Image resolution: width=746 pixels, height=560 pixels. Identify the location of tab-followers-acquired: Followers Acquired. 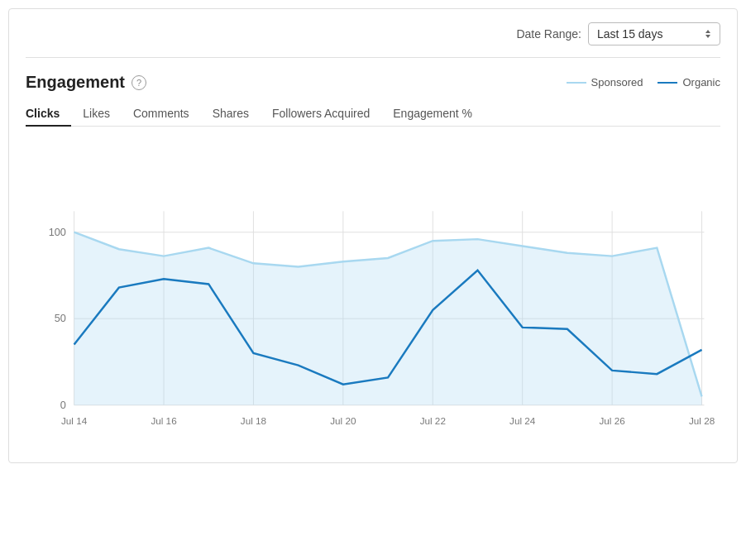
(321, 114).